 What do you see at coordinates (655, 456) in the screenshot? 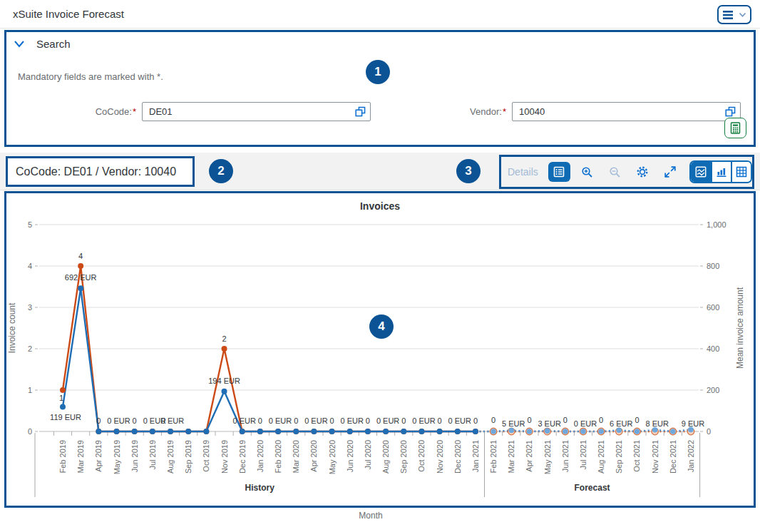
I see `svg-text: Nov 2021` at bounding box center [655, 456].